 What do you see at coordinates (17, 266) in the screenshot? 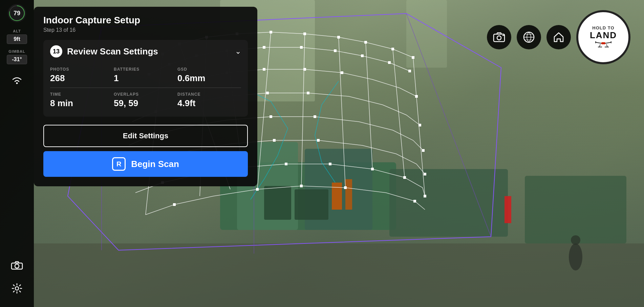
I see `camera-icon` at bounding box center [17, 266].